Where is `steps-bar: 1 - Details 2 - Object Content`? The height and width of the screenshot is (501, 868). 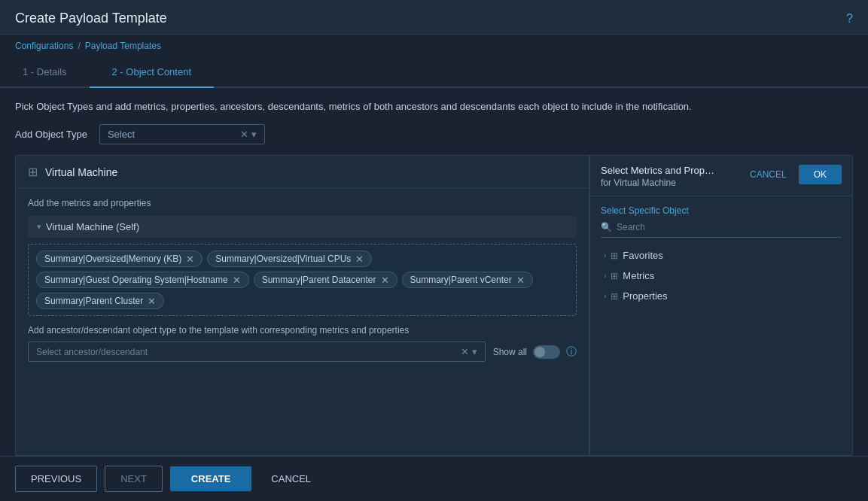 steps-bar: 1 - Details 2 - Object Content is located at coordinates (434, 72).